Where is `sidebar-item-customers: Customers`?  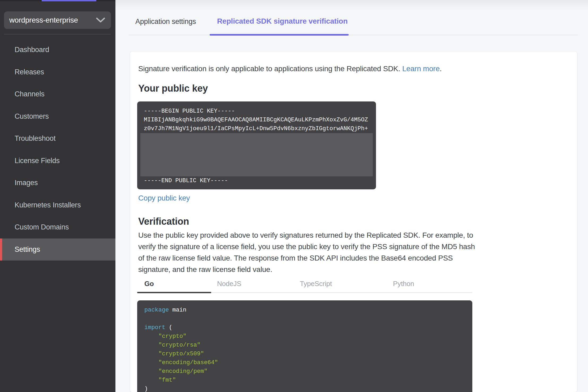
sidebar-item-customers: Customers is located at coordinates (58, 117).